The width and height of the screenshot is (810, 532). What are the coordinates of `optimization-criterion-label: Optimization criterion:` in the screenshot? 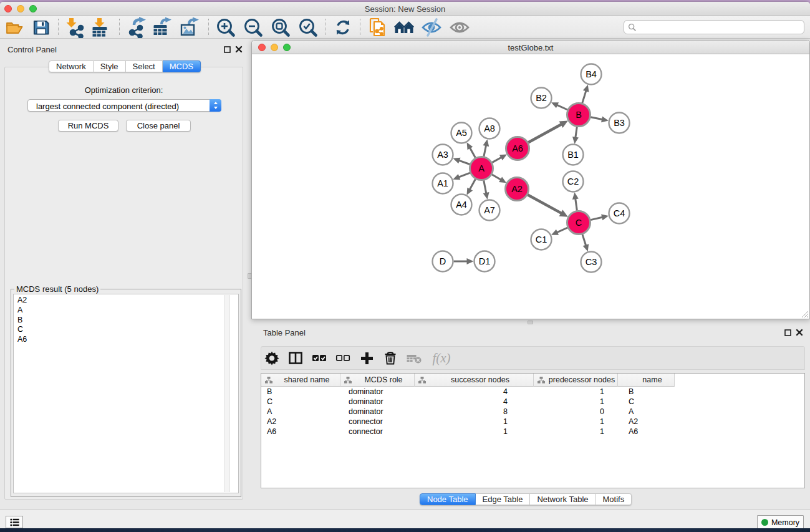 It's located at (123, 90).